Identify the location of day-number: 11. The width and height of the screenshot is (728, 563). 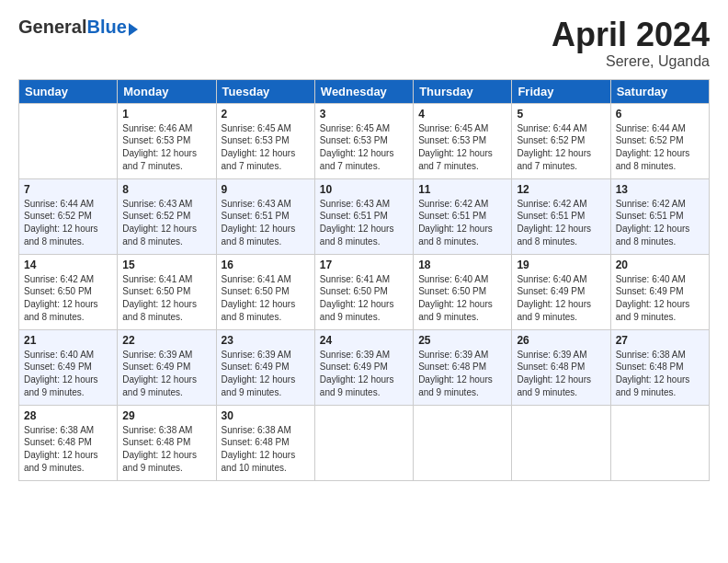
(462, 190).